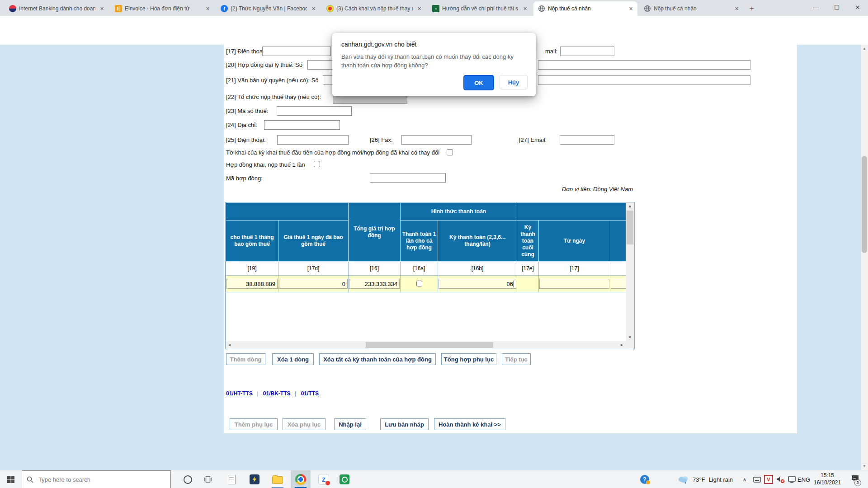 The height and width of the screenshot is (488, 868). What do you see at coordinates (304, 424) in the screenshot?
I see `delete-appendix-button: Xóa phụ lục` at bounding box center [304, 424].